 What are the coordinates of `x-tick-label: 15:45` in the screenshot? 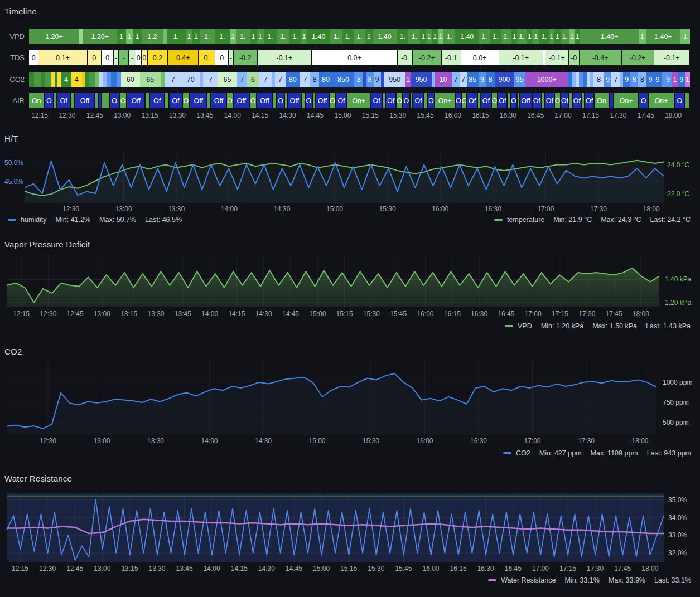 It's located at (403, 569).